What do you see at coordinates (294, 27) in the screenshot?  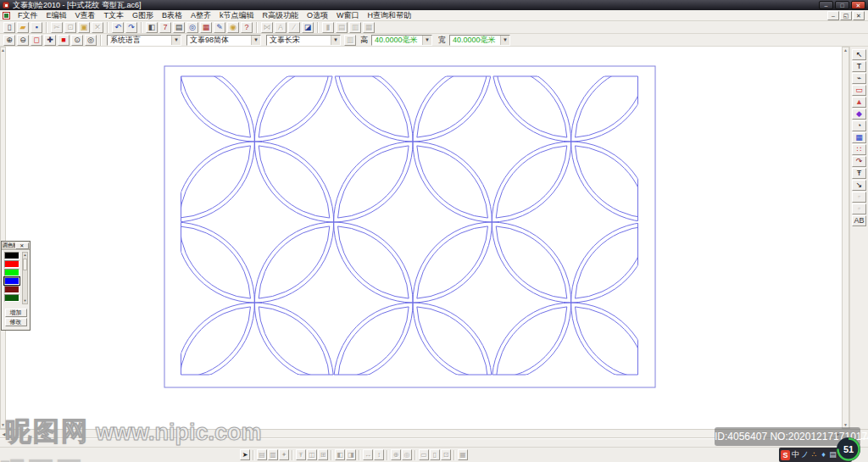 I see `slant-button: ∕` at bounding box center [294, 27].